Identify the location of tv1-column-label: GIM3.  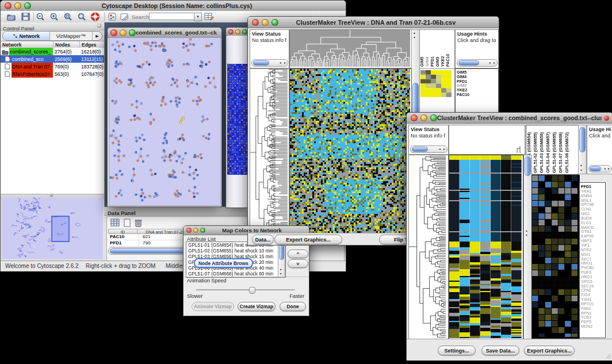
(438, 49).